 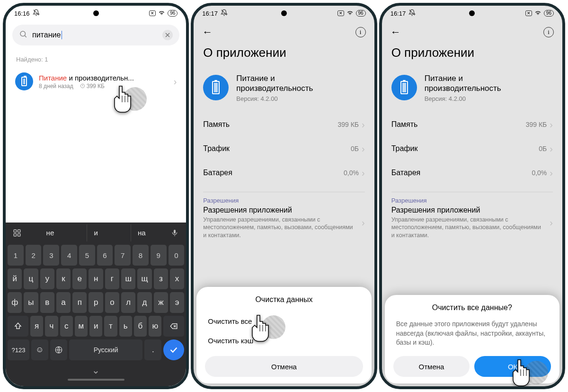 What do you see at coordinates (66, 326) in the screenshot?
I see `key: с` at bounding box center [66, 326].